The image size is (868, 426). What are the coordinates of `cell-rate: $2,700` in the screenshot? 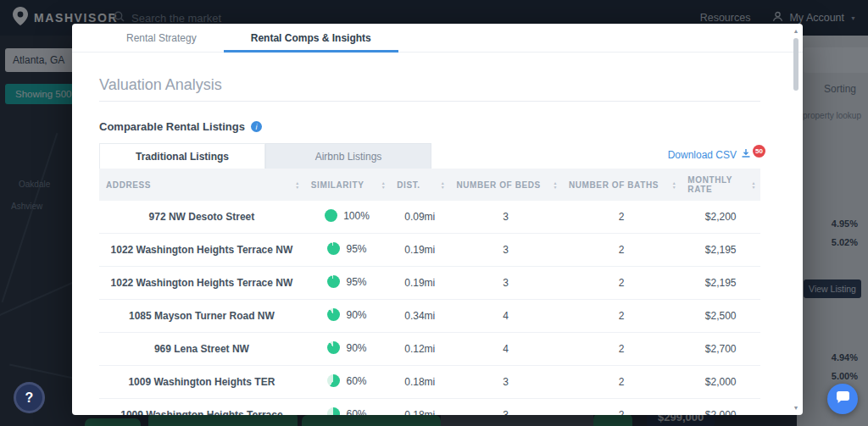 It's located at (721, 349).